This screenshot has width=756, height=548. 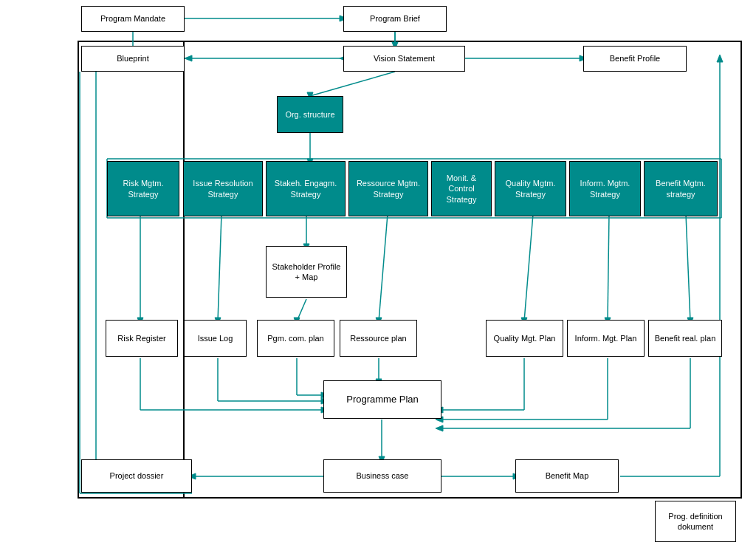 I want to click on business-case-box: Business case, so click(x=382, y=476).